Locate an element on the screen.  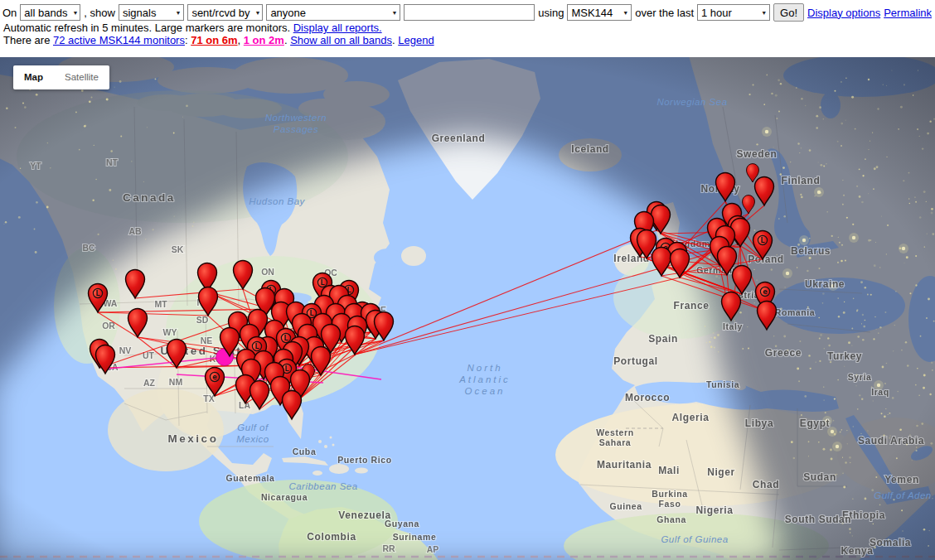
svg-text: AZ is located at coordinates (149, 383).